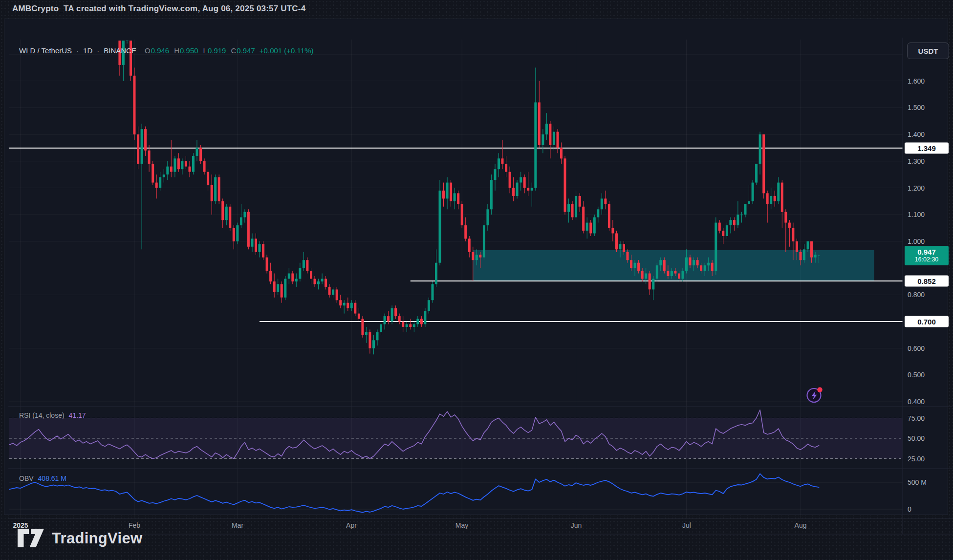  I want to click on tradingview-brand-text: TradingView, so click(97, 538).